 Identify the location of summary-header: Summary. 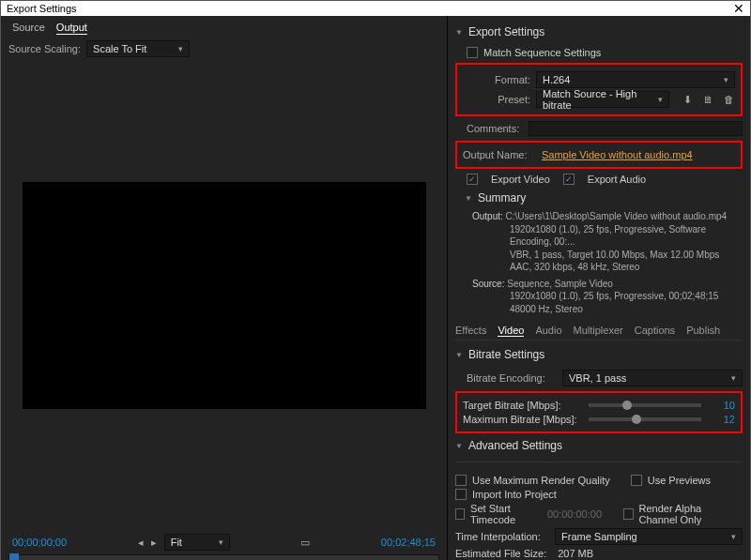
(604, 198).